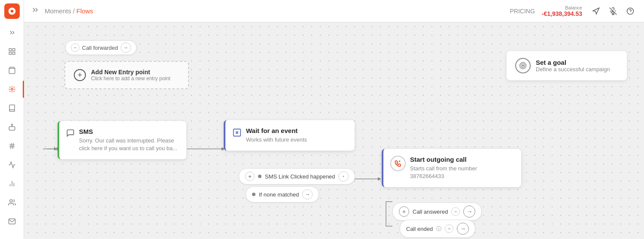  What do you see at coordinates (254, 194) in the screenshot?
I see `if-none-dot` at bounding box center [254, 194].